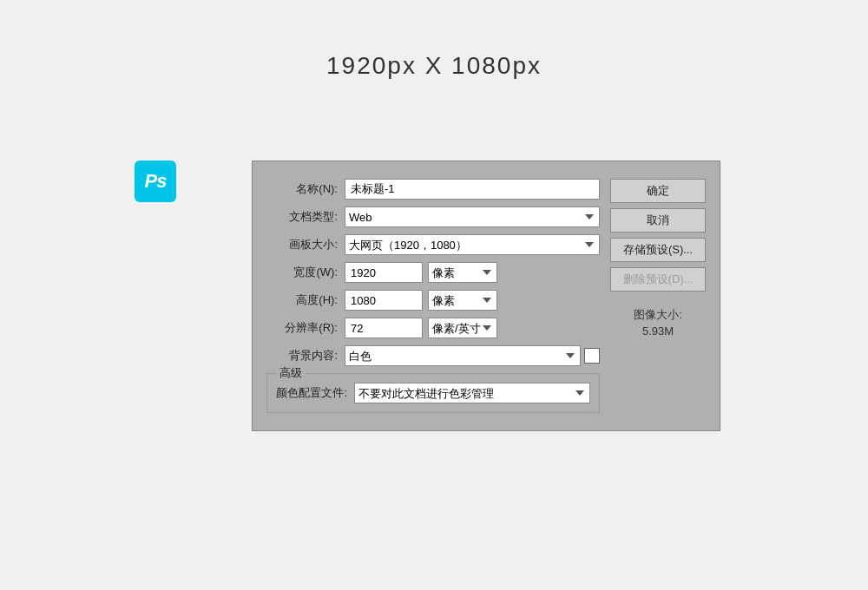 The width and height of the screenshot is (868, 590). Describe the element at coordinates (658, 250) in the screenshot. I see `save-preset-button: 存储预设(S)...` at that location.